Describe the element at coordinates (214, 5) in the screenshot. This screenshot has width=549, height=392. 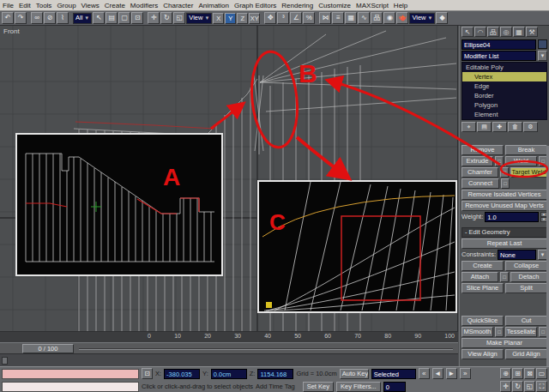
I see `menu-animation: Animation` at that location.